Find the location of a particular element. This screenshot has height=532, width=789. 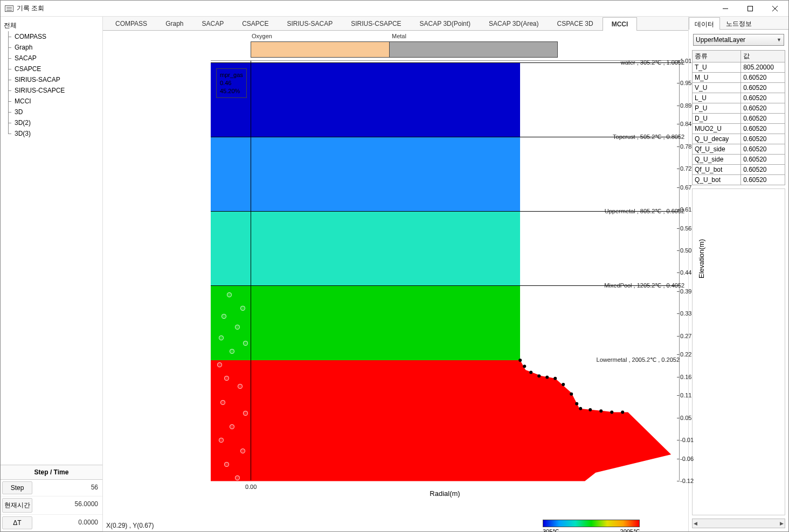

table-row: P_U0.60520 is located at coordinates (739, 109).